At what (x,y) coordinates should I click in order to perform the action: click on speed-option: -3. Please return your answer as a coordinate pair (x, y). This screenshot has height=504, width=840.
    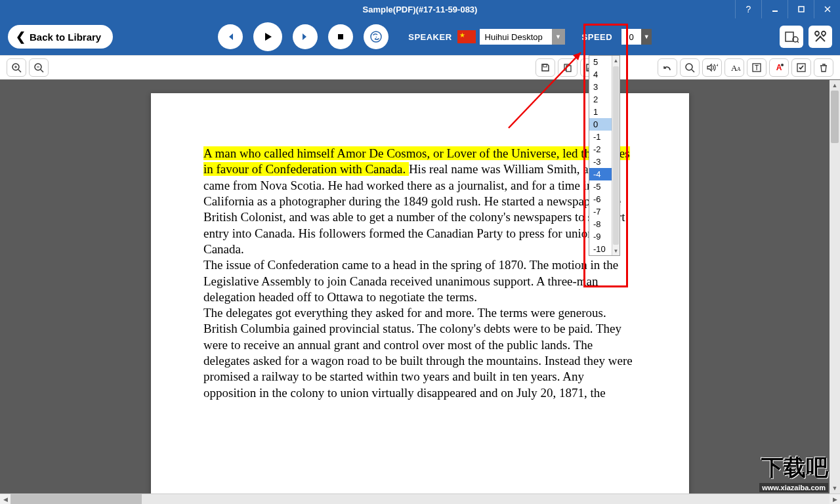
    Looking at the image, I should click on (600, 161).